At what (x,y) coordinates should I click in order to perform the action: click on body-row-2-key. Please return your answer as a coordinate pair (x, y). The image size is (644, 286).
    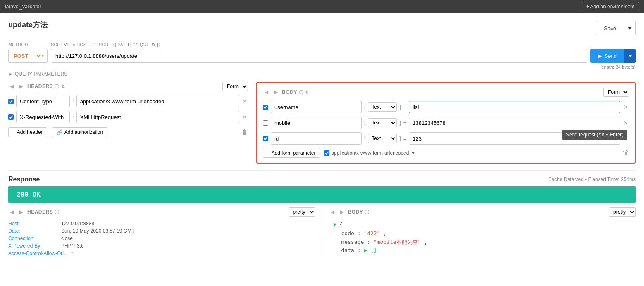
    Looking at the image, I should click on (316, 123).